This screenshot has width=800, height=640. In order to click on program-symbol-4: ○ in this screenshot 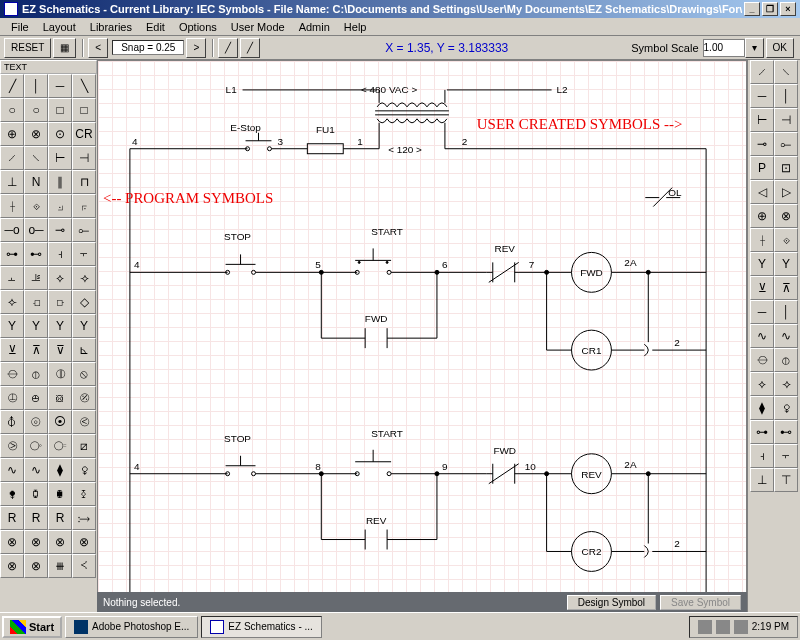, I will do `click(12, 110)`.